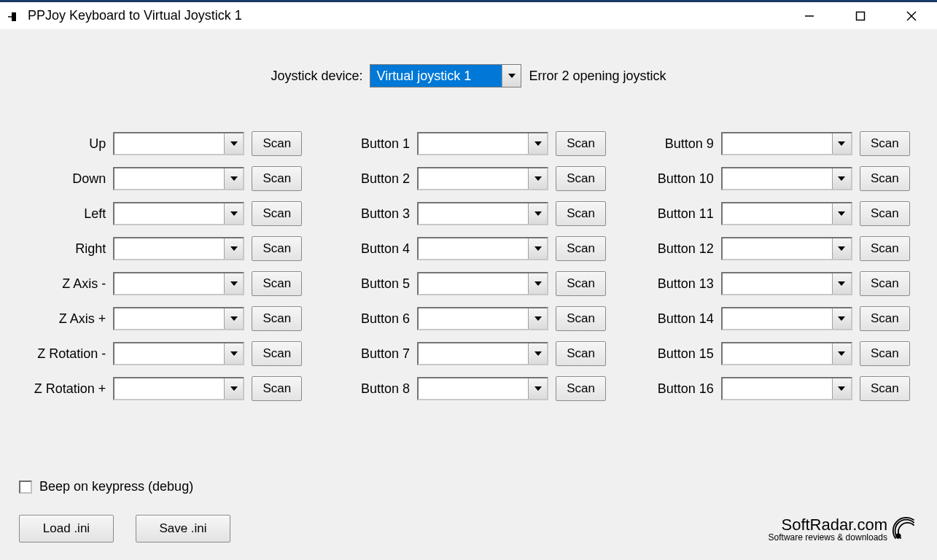 Image resolution: width=937 pixels, height=560 pixels. Describe the element at coordinates (125, 510) in the screenshot. I see `bottom-left: Beep on keypress (debug) Load .ini Save …` at that location.